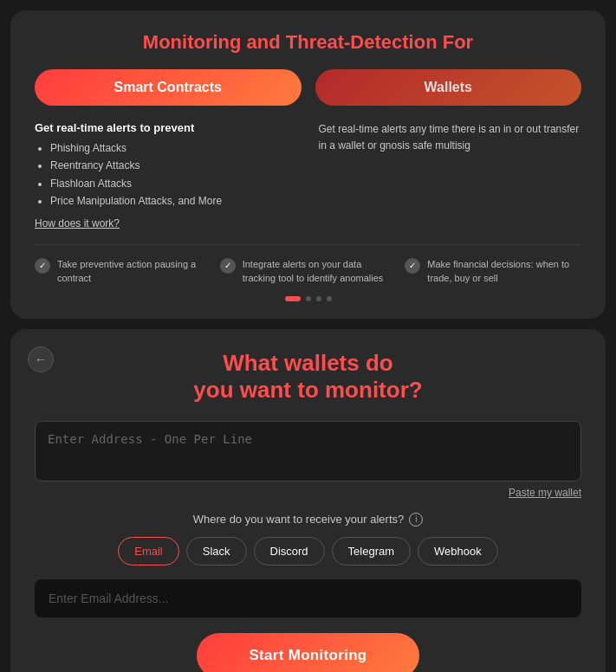  What do you see at coordinates (174, 184) in the screenshot?
I see `list-item: Flashloan Attacks` at bounding box center [174, 184].